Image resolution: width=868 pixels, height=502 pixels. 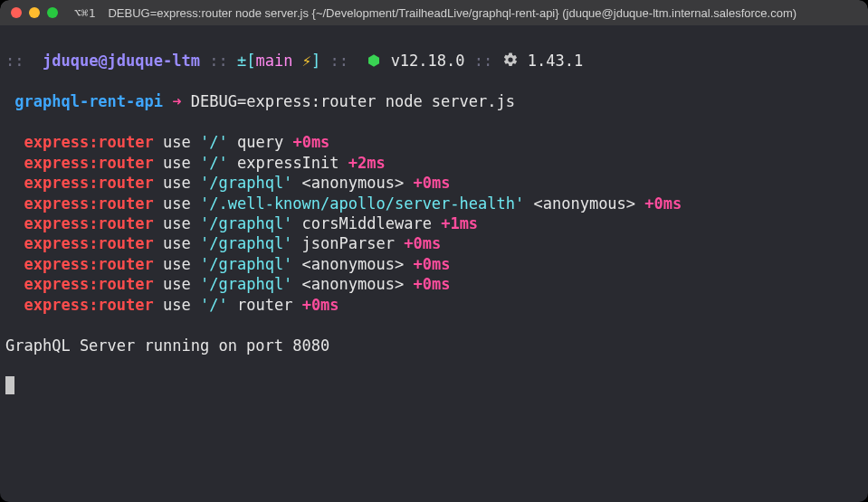 I want to click on window-title: DEBUG=express:router node server.js {~/D…, so click(x=453, y=13).